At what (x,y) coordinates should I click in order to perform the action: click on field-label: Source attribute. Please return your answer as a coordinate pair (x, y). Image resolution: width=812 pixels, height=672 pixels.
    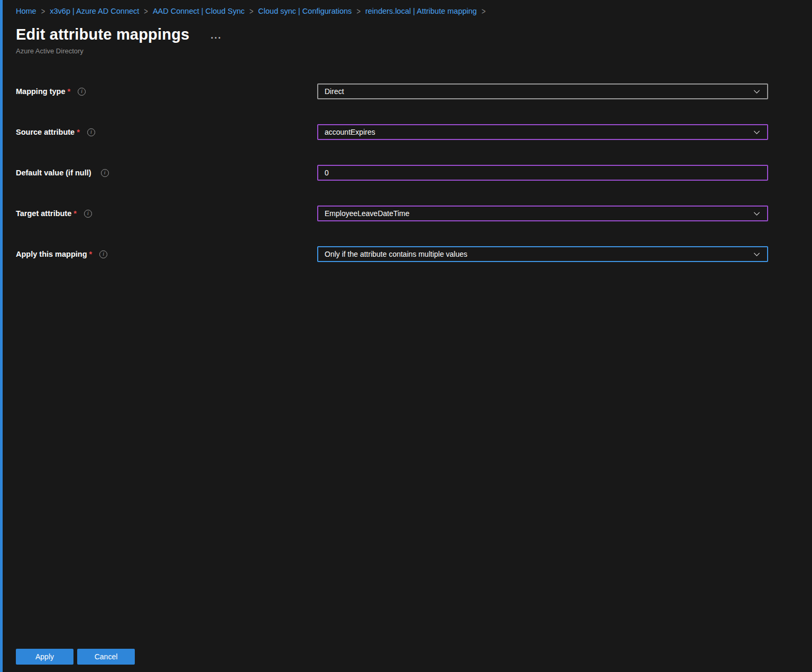
    Looking at the image, I should click on (45, 132).